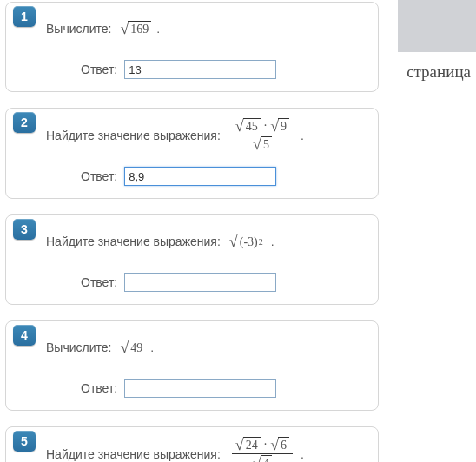 The height and width of the screenshot is (462, 476). What do you see at coordinates (280, 126) in the screenshot?
I see `sqrt-expr: √9` at bounding box center [280, 126].